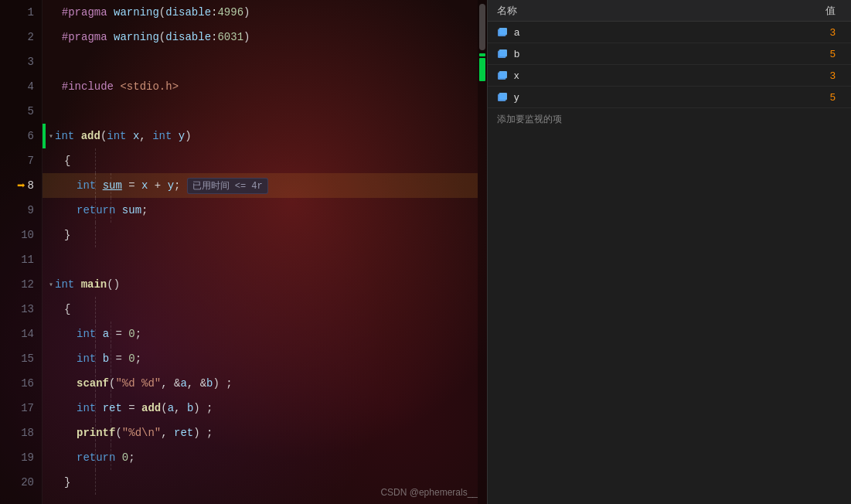 This screenshot has width=851, height=504. Describe the element at coordinates (669, 97) in the screenshot. I see `watch-row-y: y 5` at that location.